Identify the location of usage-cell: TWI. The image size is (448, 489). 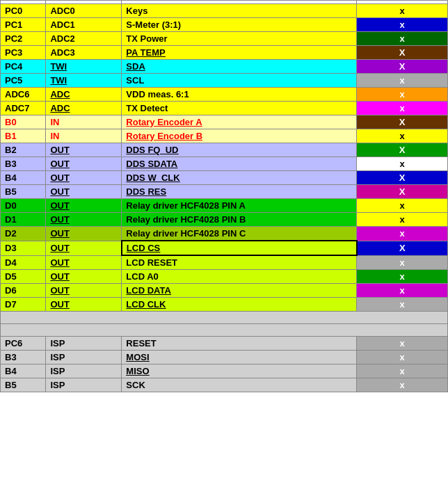
(83, 67).